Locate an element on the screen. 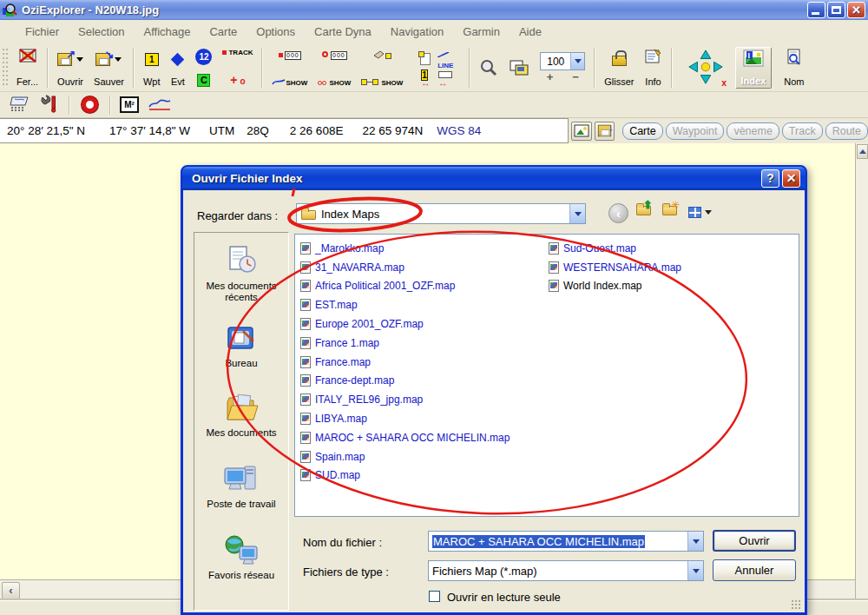 The height and width of the screenshot is (615, 868). save-map-button: ↘ Sauver is located at coordinates (109, 68).